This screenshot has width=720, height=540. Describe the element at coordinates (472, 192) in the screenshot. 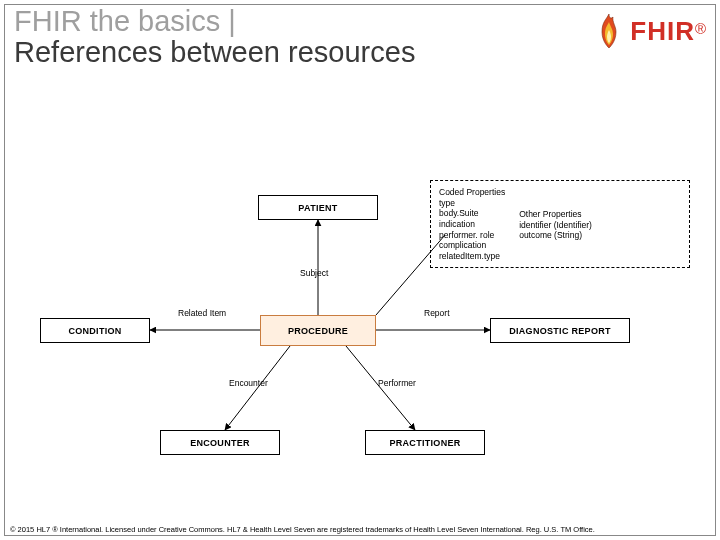

I see `coded-header: Coded Properties` at that location.